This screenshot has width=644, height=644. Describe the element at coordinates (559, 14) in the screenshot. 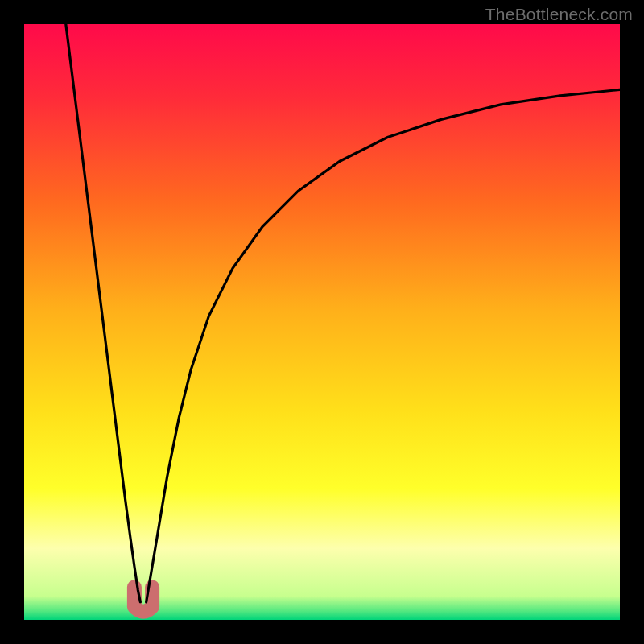

I see `watermark-text: TheBottleneck.com` at that location.